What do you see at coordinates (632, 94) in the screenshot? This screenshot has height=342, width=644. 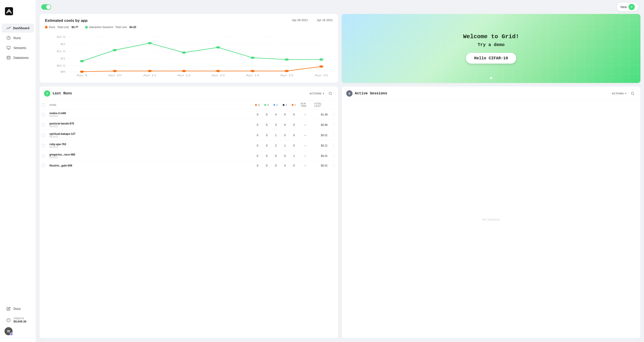 I see `sessions-search-button` at bounding box center [632, 94].